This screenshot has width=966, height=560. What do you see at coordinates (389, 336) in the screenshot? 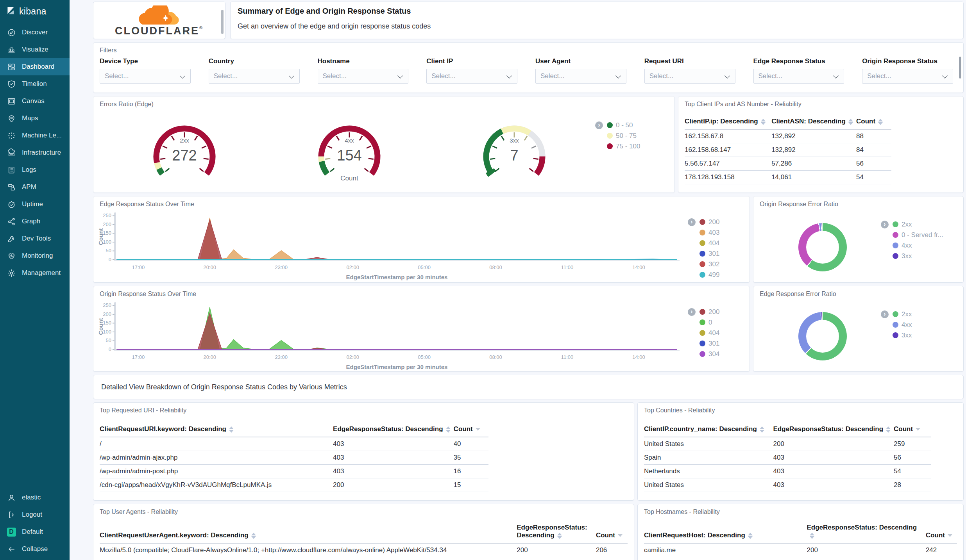
I see `origin-time-chart: 05010015020025017:0020:0023:0002:0005:00…` at bounding box center [389, 336].